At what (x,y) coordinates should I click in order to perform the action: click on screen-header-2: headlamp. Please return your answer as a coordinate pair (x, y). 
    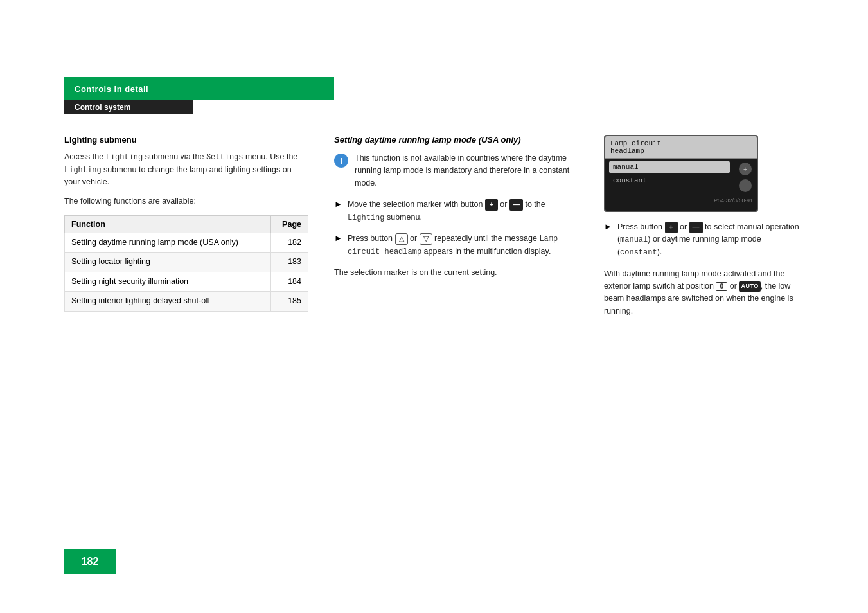
    Looking at the image, I should click on (681, 151).